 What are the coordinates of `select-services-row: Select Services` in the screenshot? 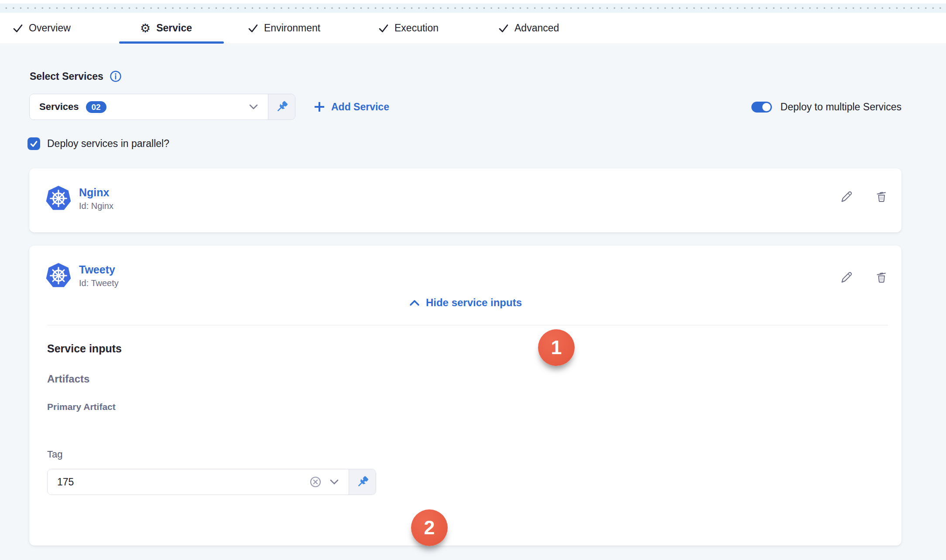 It's located at (76, 76).